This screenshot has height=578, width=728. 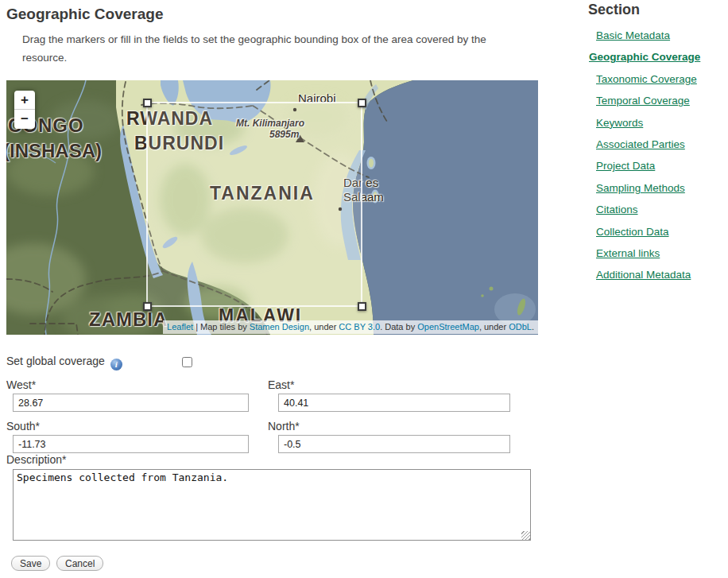 I want to click on leaflet-link: Leaflet, so click(x=180, y=327).